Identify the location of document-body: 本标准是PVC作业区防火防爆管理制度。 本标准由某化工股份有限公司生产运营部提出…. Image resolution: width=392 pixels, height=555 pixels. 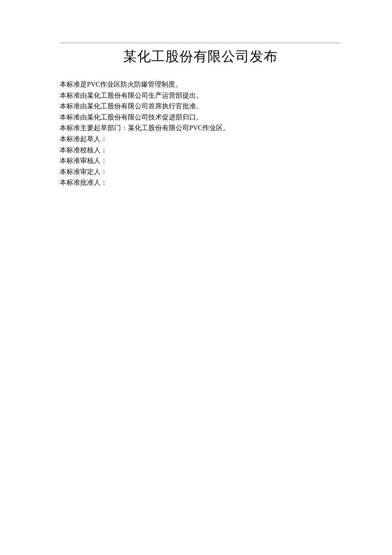
(200, 134).